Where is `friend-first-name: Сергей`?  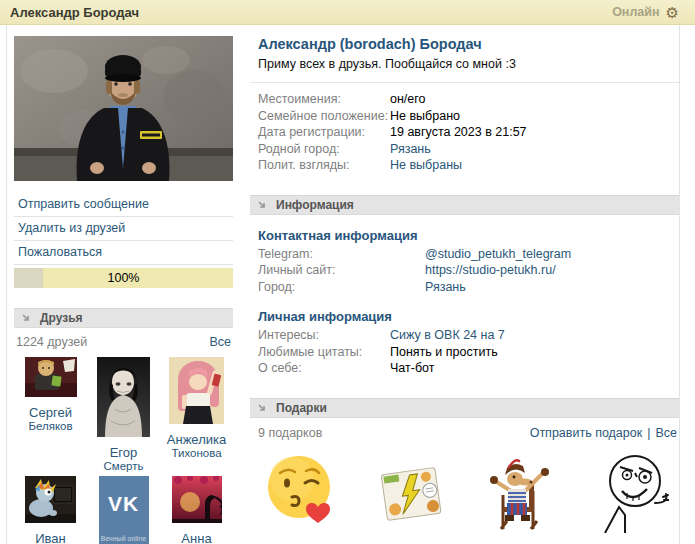
friend-first-name: Сергей is located at coordinates (50, 412).